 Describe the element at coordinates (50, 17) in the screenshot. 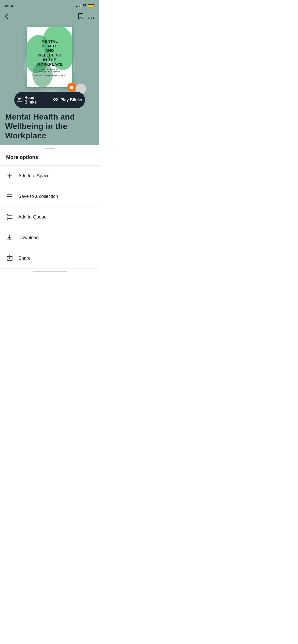

I see `top-navigation` at that location.